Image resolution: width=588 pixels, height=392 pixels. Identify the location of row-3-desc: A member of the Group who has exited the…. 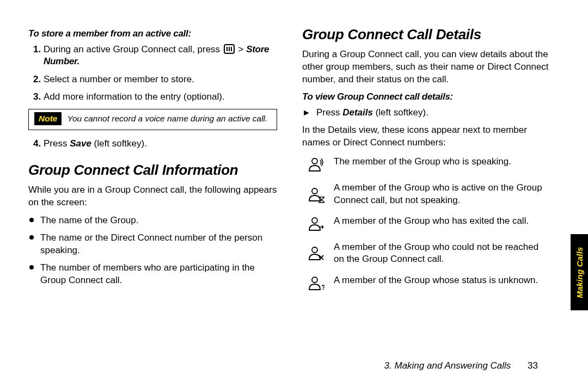
(442, 224).